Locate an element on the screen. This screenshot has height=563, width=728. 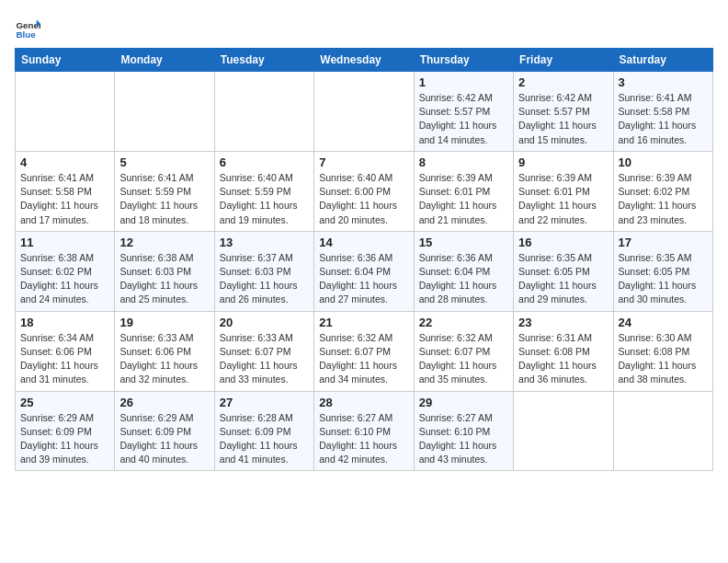
day-number: 29 is located at coordinates (463, 403).